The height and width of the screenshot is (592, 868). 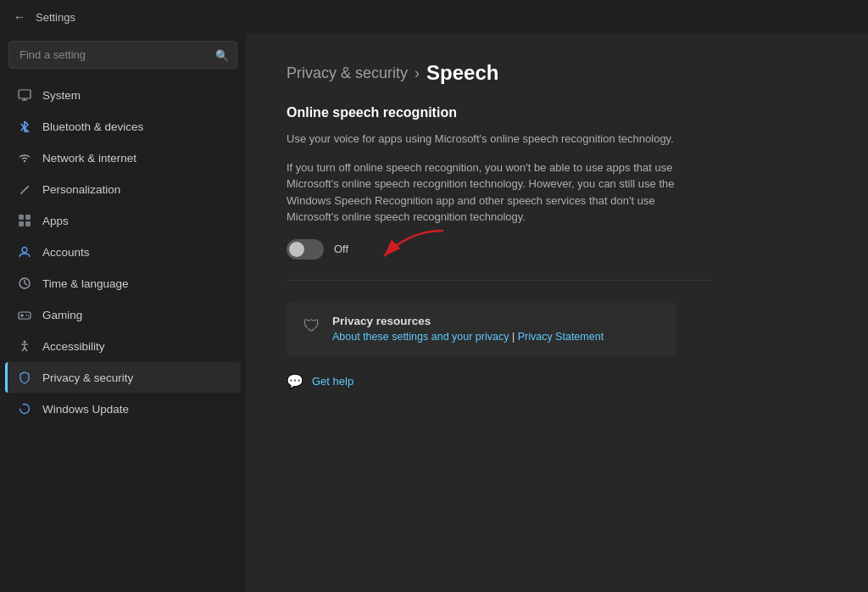 I want to click on breadcrumb: Privacy & security › Speech, so click(x=557, y=73).